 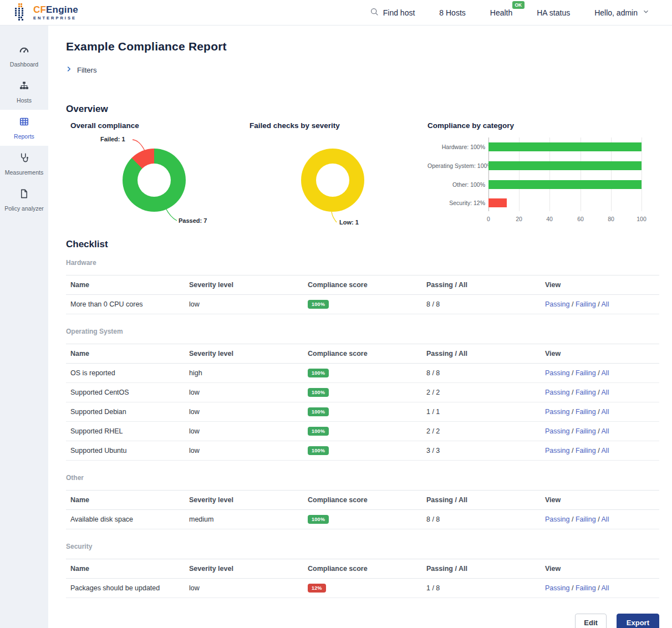 I want to click on logo-enterprise-label: ENTERPRISE, so click(x=55, y=18).